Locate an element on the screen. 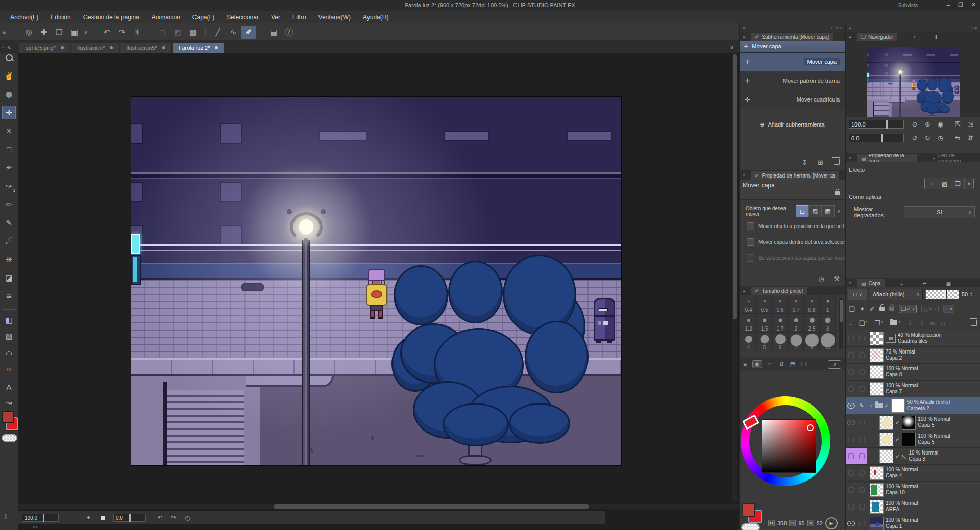 Image resolution: width=980 pixels, height=530 pixels. color-history-button: ▶ is located at coordinates (831, 523).